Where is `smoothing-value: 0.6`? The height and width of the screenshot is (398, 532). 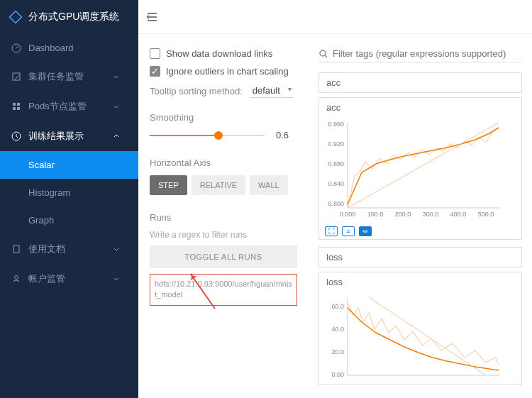 smoothing-value: 0.6 is located at coordinates (287, 135).